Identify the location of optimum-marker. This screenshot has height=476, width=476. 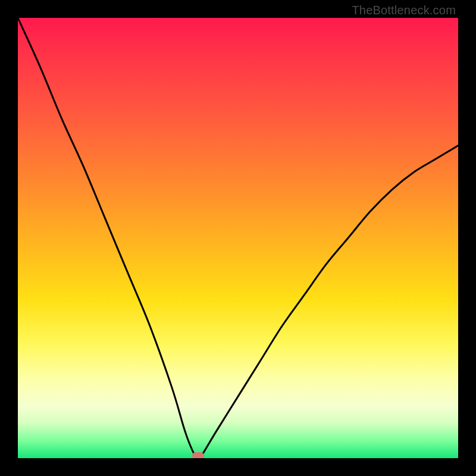
(198, 455).